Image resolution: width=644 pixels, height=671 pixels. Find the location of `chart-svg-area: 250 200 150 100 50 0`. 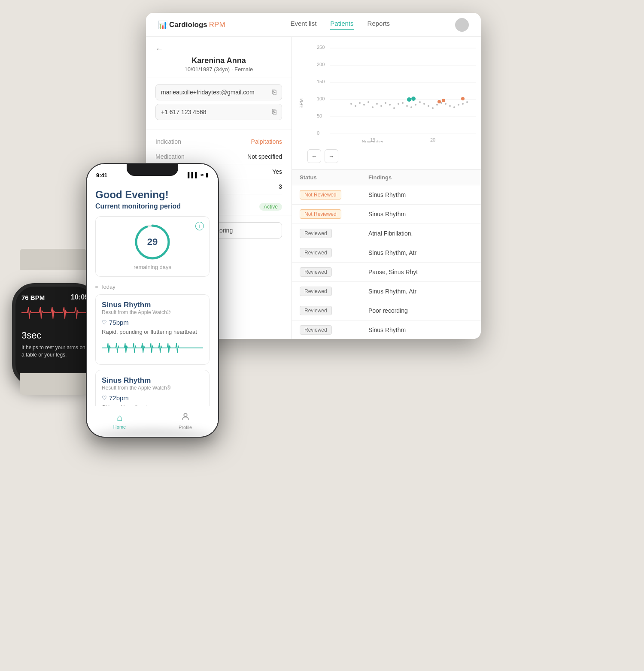

chart-svg-area: 250 200 150 100 50 0 is located at coordinates (395, 95).